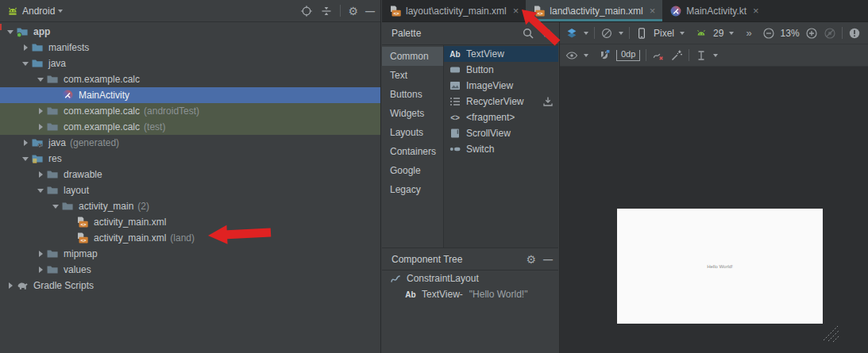 This screenshot has width=868, height=353. What do you see at coordinates (831, 335) in the screenshot?
I see `resize-handle` at bounding box center [831, 335].